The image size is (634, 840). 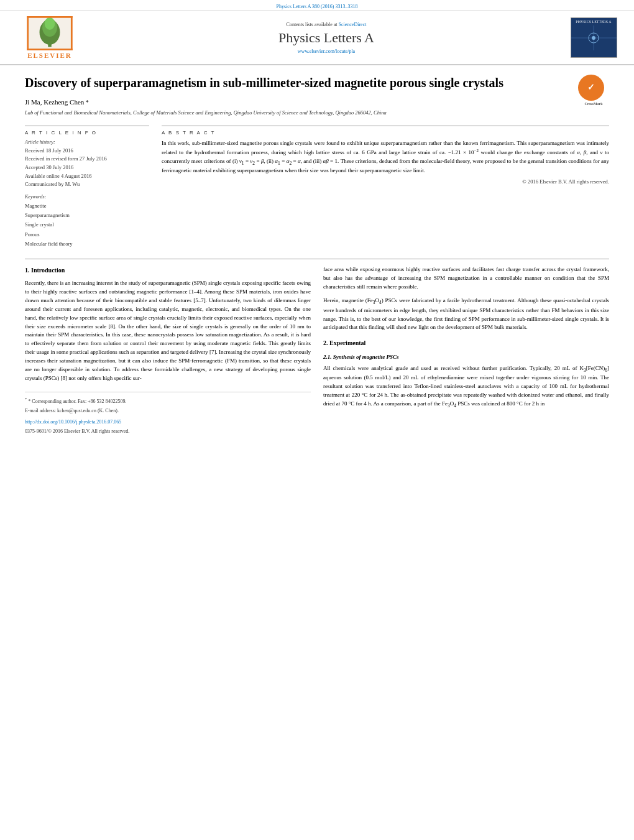 I want to click on article-info-column: A R T I C L E I N F O Article history: R…, so click(x=87, y=187).